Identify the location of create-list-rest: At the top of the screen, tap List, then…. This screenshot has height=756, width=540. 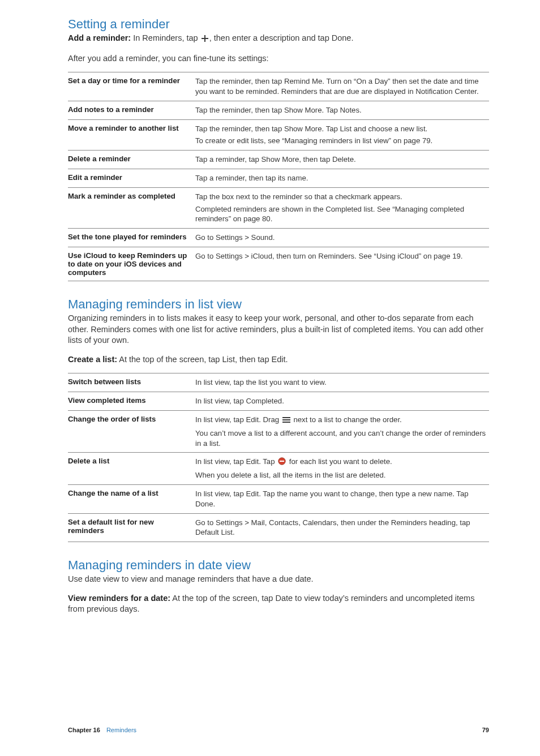
(203, 359).